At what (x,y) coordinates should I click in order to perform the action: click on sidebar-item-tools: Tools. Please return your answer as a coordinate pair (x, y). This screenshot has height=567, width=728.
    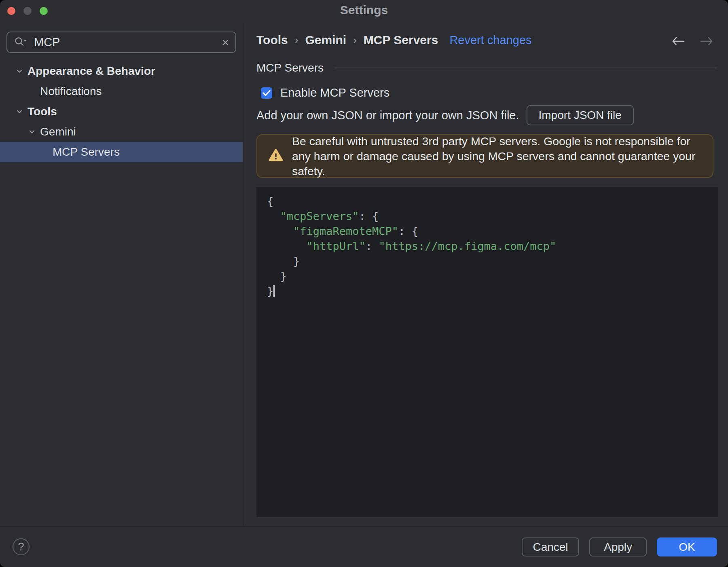
    Looking at the image, I should click on (121, 112).